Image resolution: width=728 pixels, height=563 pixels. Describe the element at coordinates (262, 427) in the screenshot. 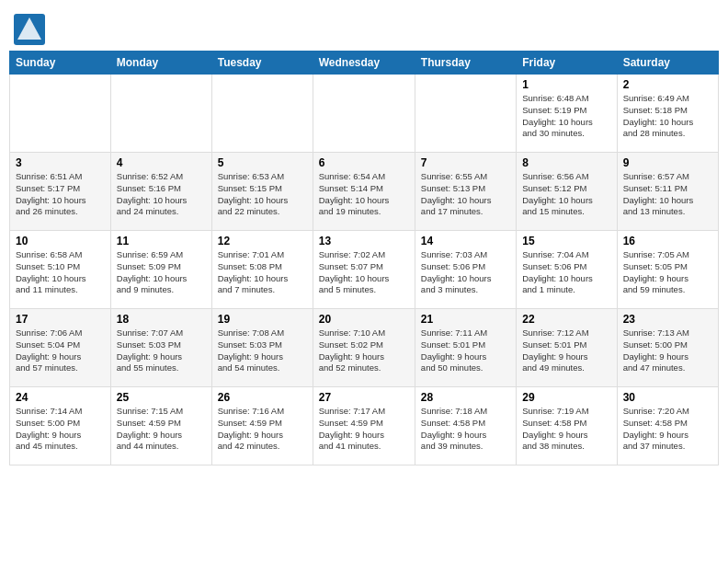

I see `calendar-cell: 26Sunrise: 7:16 AM Sunset: 4:59 PM Dayli…` at that location.